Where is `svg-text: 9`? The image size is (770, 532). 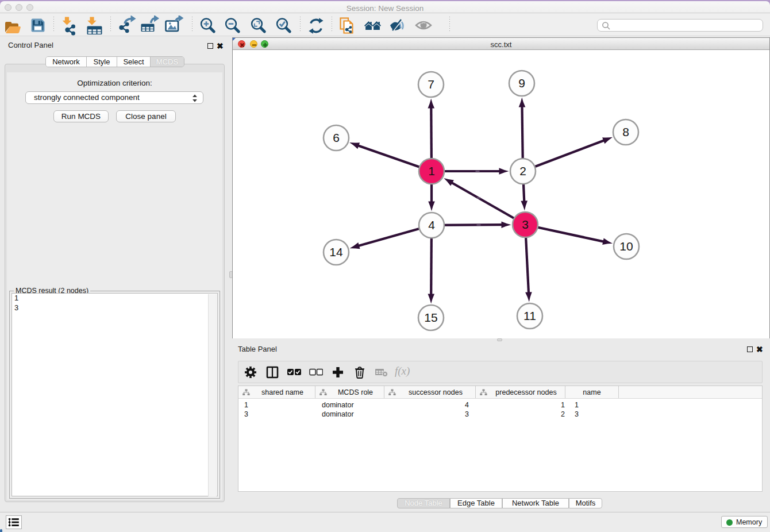 svg-text: 9 is located at coordinates (522, 83).